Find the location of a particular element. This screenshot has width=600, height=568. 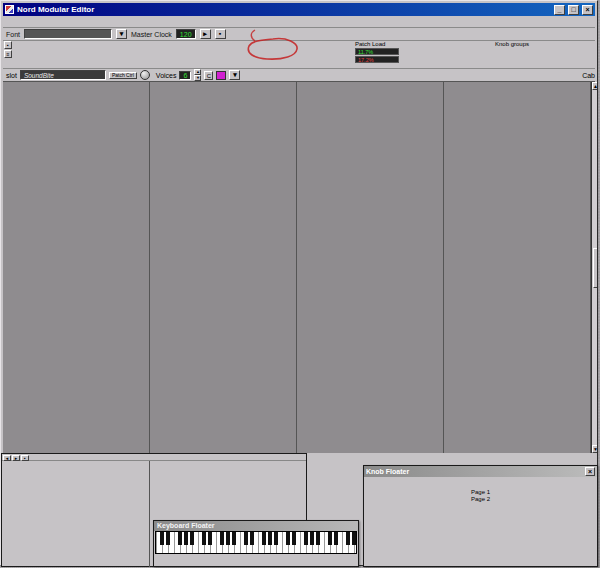

cable-color-swatch is located at coordinates (221, 76).